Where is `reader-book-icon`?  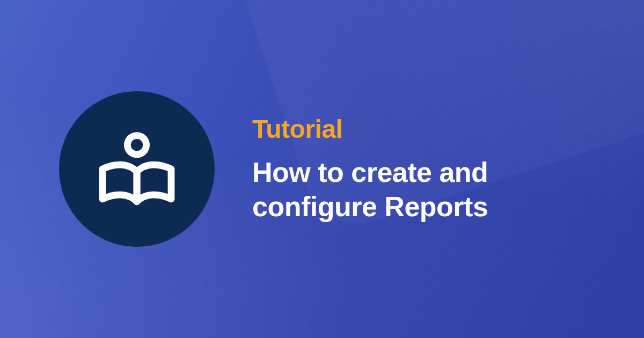 reader-book-icon is located at coordinates (137, 169).